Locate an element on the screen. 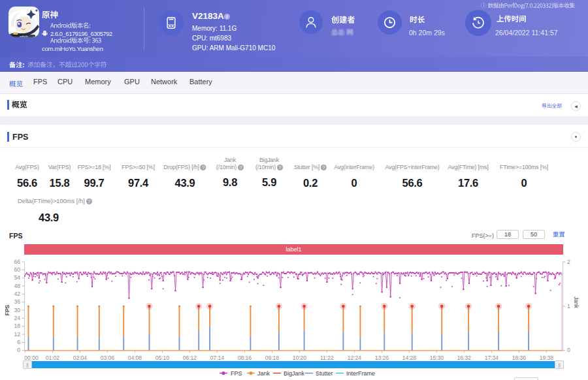 This screenshot has width=588, height=380. svg-text: 19:38 is located at coordinates (547, 358).